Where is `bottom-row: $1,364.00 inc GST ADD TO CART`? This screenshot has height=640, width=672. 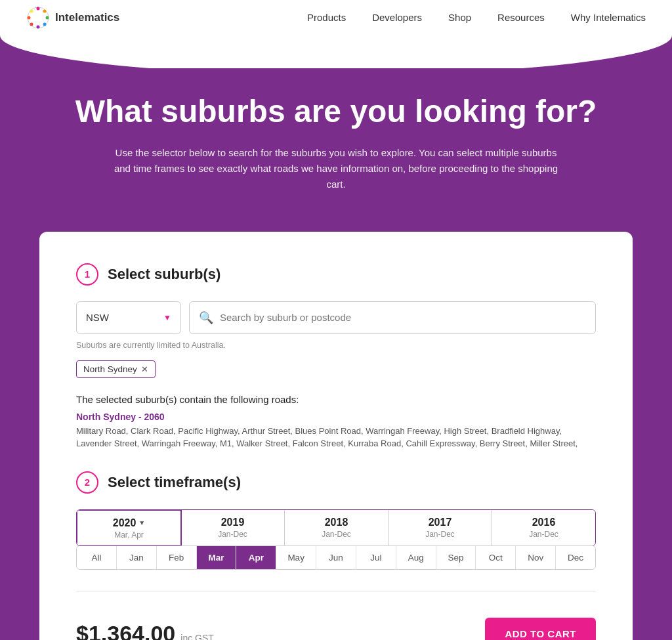 bottom-row: $1,364.00 inc GST ADD TO CART is located at coordinates (336, 629).